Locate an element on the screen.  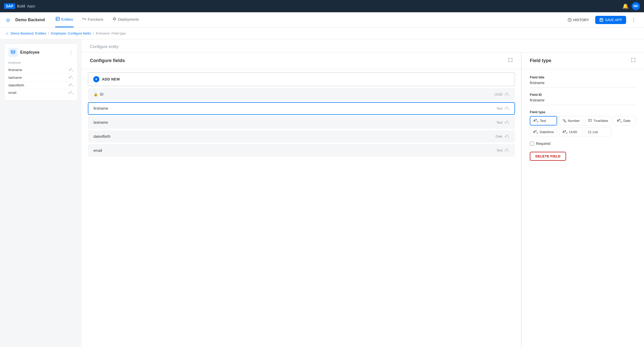
uuid-type-icon: ABC is located at coordinates (565, 132).